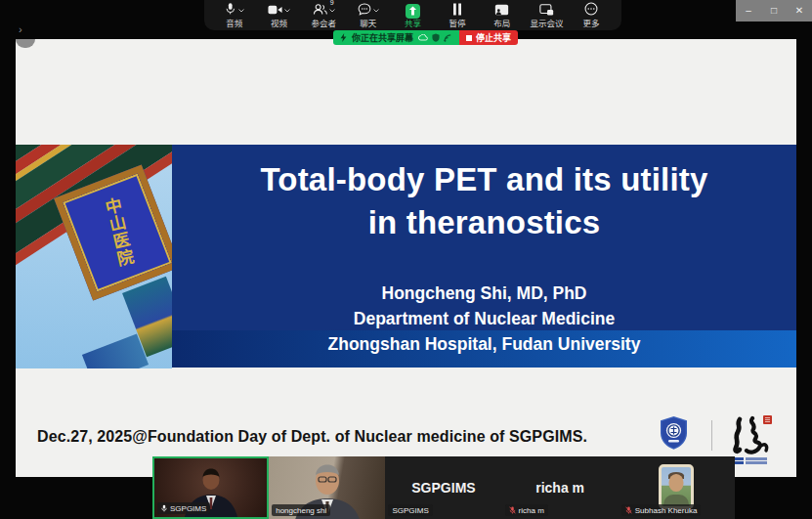 The image size is (812, 519). Describe the element at coordinates (344, 37) in the screenshot. I see `signal-quality-icon` at that location.